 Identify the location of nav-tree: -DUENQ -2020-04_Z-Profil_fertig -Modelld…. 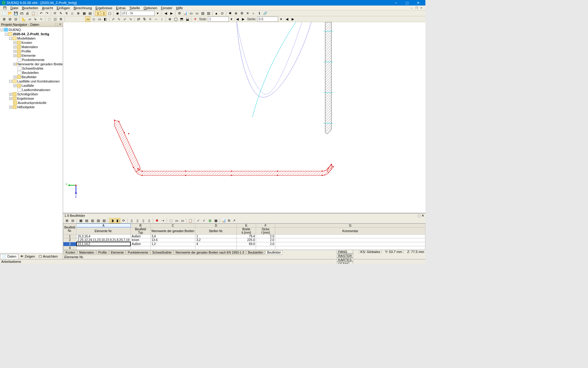
(31, 140).